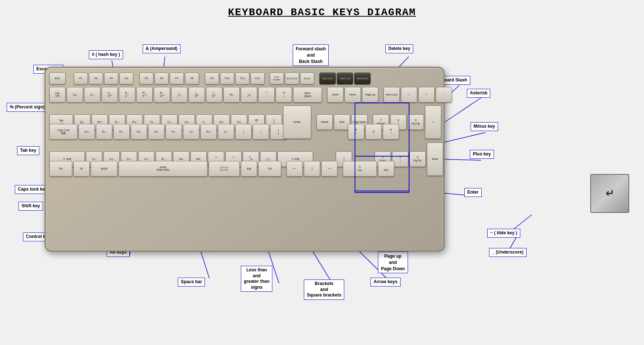  I want to click on label-page-up-down: Page upandPage Down, so click(393, 262).